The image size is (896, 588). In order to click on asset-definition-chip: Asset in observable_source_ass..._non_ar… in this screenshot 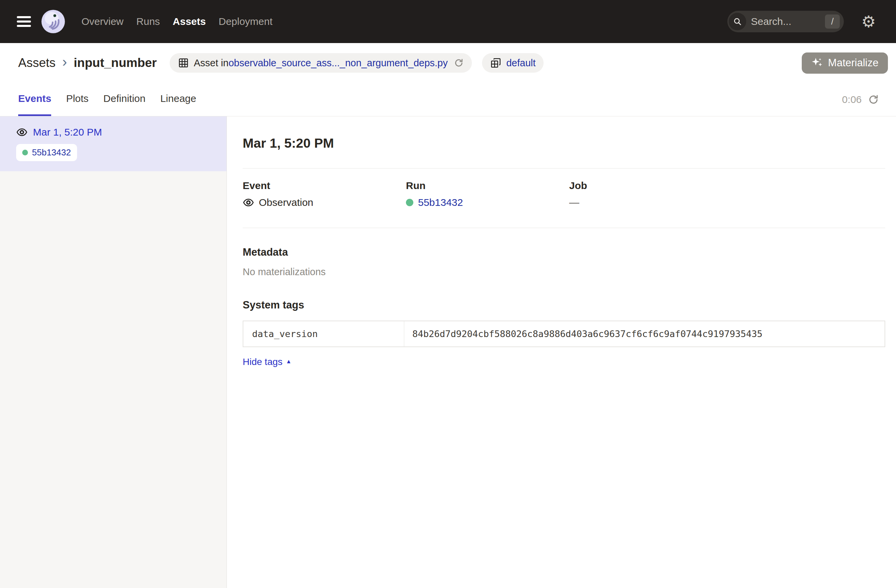, I will do `click(321, 63)`.